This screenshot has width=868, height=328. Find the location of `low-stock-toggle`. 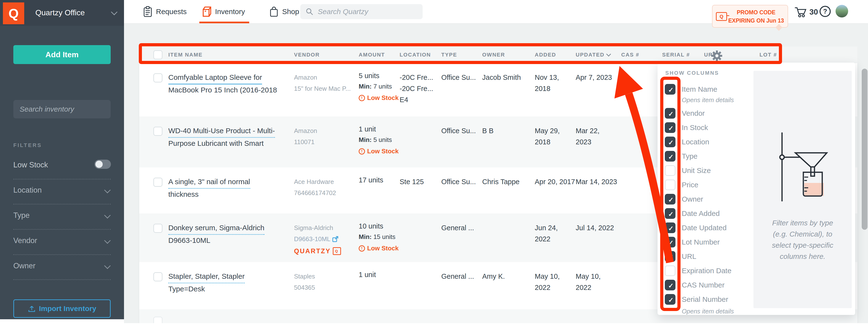

low-stock-toggle is located at coordinates (102, 164).